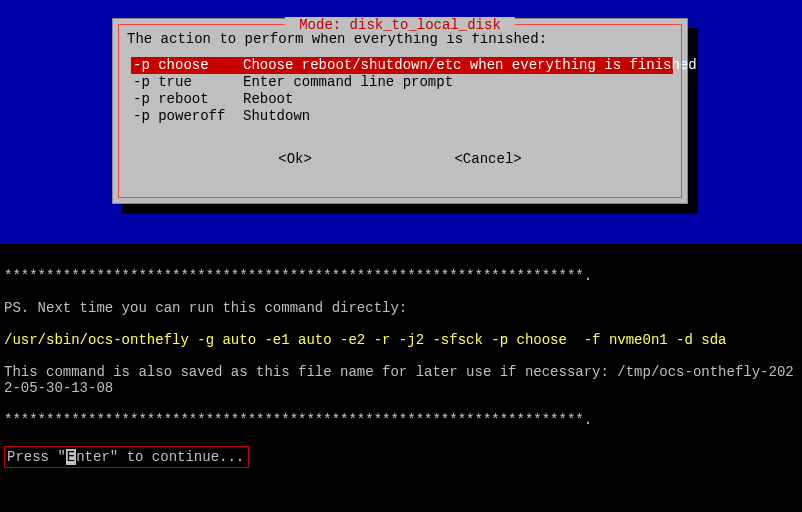  I want to click on cursor: E, so click(71, 457).